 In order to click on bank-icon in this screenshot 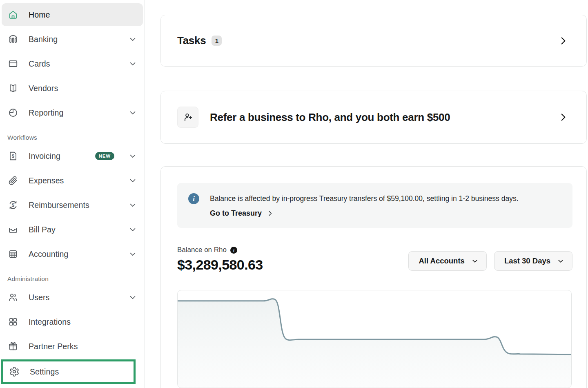, I will do `click(13, 39)`.